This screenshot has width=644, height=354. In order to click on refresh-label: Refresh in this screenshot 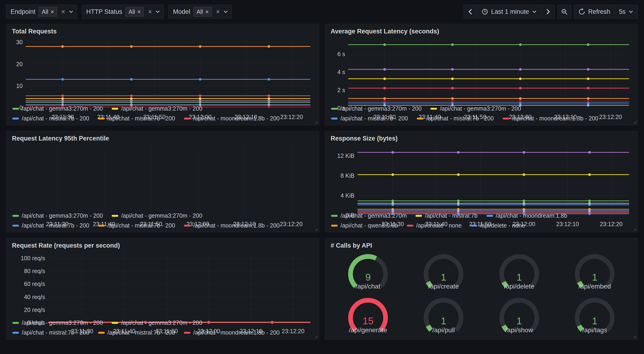, I will do `click(599, 12)`.